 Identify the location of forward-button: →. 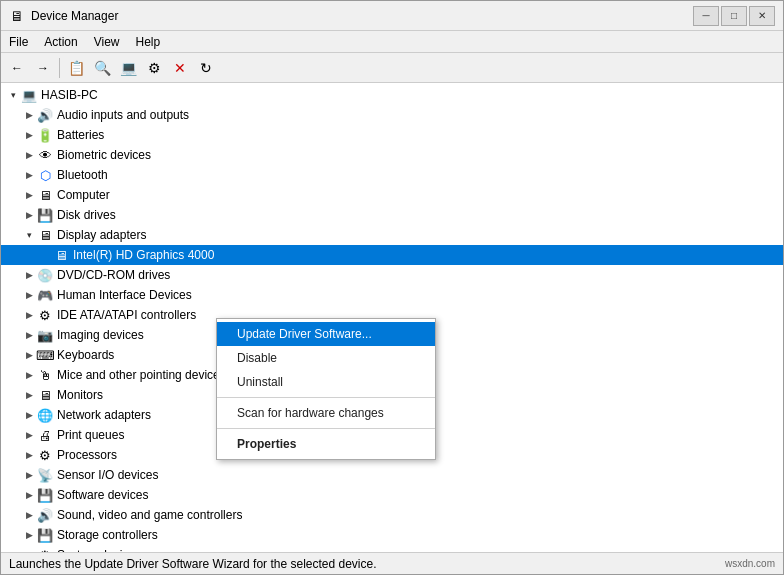
(43, 68).